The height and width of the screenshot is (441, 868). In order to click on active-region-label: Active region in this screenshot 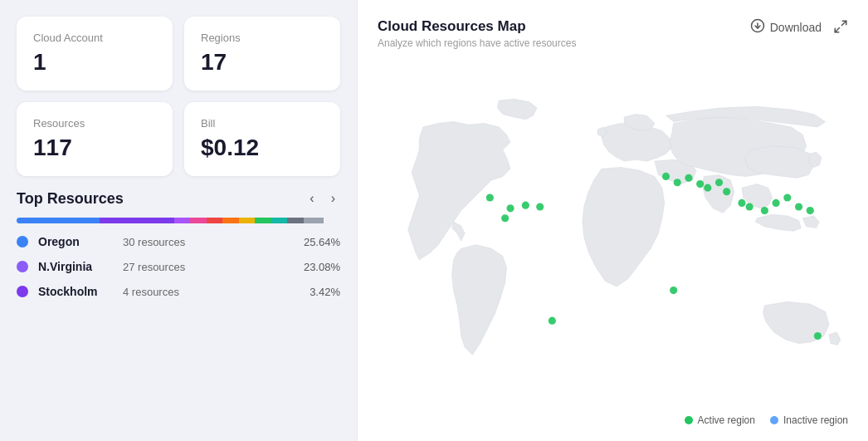, I will do `click(727, 420)`.